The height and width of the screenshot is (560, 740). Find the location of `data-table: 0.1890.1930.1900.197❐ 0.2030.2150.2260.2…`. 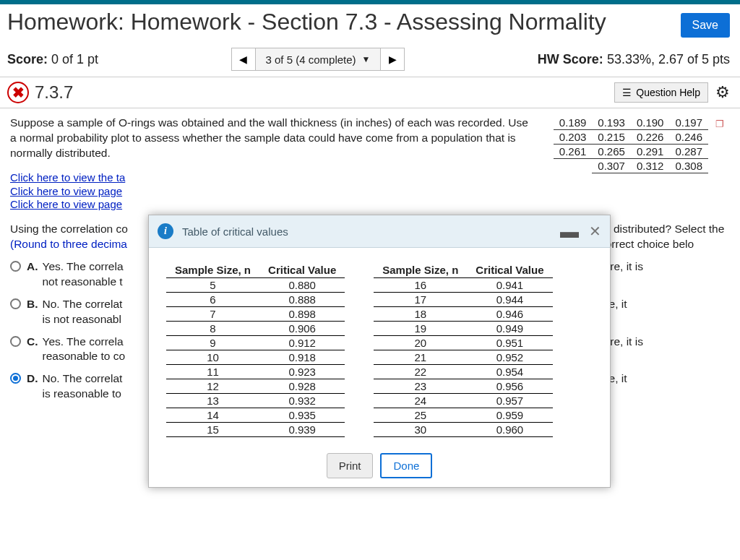

data-table: 0.1890.1930.1900.197❐ 0.2030.2150.2260.2… is located at coordinates (642, 145).